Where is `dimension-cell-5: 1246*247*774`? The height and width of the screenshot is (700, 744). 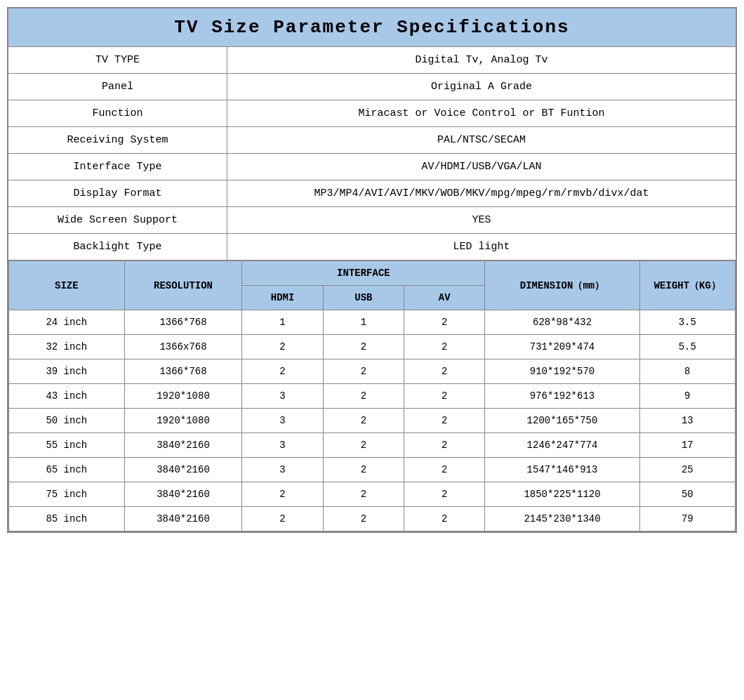
dimension-cell-5: 1246*247*774 is located at coordinates (562, 445).